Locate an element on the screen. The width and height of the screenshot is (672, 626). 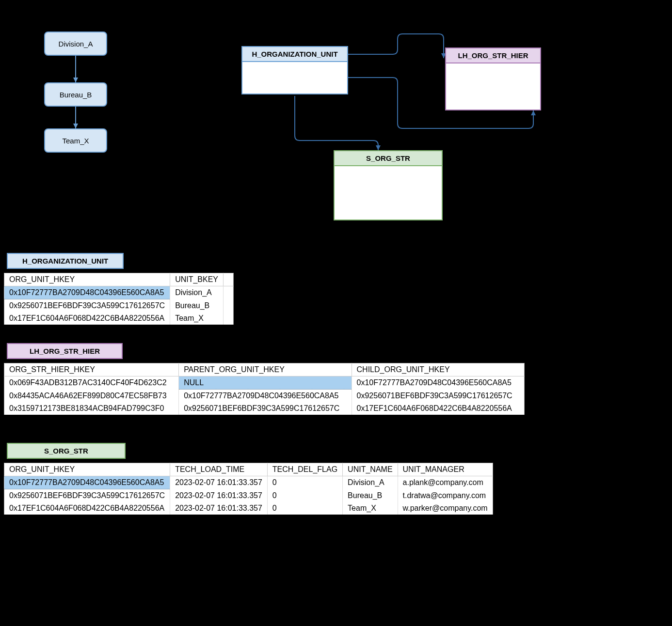
node-bureau-b: Bureau_B is located at coordinates (76, 94).